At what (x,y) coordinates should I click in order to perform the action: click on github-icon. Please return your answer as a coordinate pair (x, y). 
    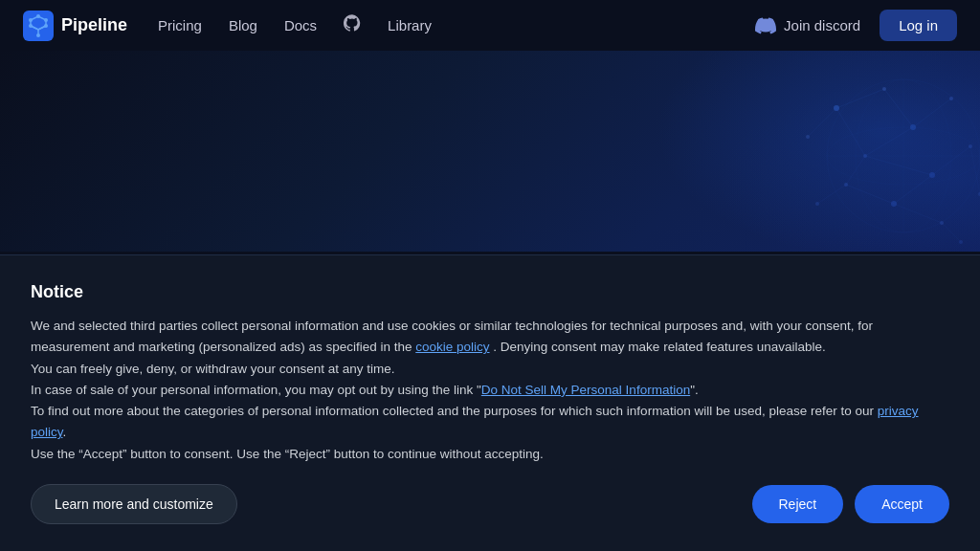
    Looking at the image, I should click on (352, 25).